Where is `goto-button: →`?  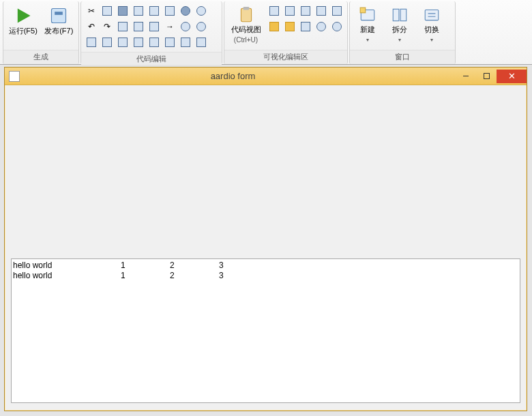 goto-button: → is located at coordinates (170, 27).